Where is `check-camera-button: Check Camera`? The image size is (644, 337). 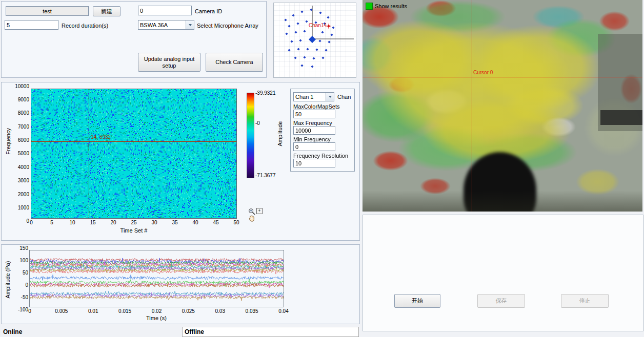 check-camera-button: Check Camera is located at coordinates (234, 62).